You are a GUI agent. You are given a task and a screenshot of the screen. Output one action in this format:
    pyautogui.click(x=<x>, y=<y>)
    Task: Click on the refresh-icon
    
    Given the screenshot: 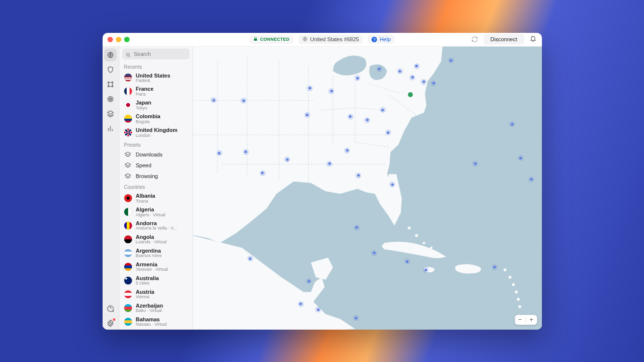 What is the action you would take?
    pyautogui.click(x=475, y=39)
    